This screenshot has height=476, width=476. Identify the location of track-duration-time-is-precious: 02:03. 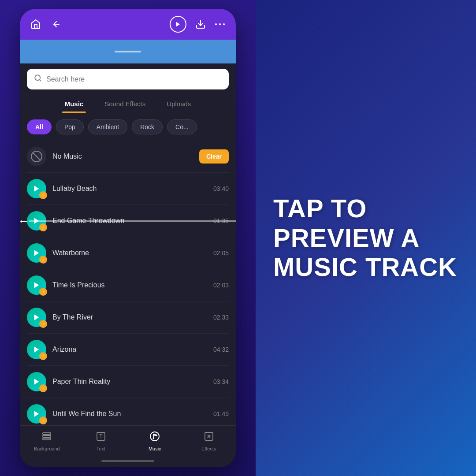
(221, 285).